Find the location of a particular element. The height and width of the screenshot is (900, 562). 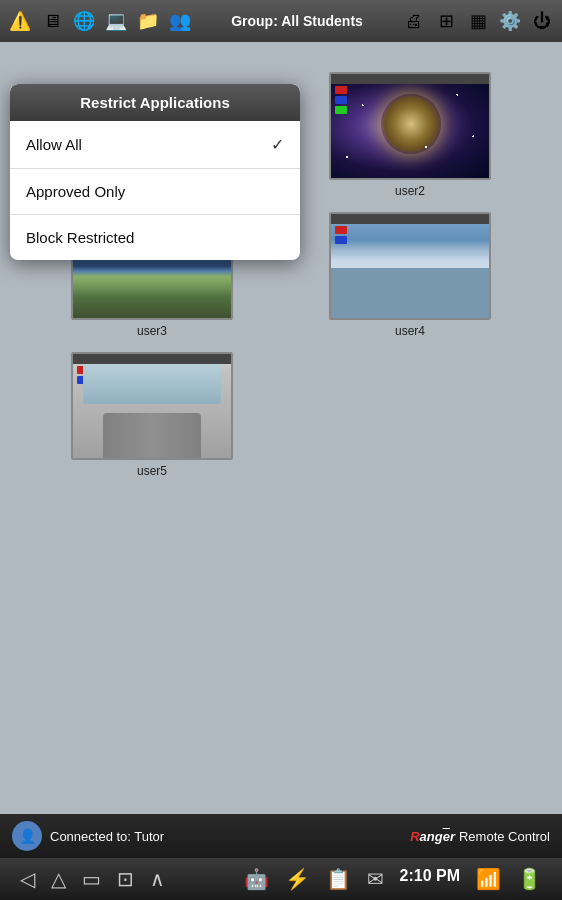

user5-label: user5 is located at coordinates (152, 471).